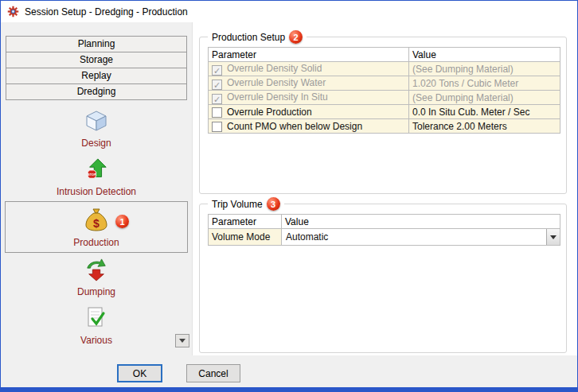 The height and width of the screenshot is (392, 578). What do you see at coordinates (96, 277) in the screenshot?
I see `sidebar-item-dumping: Dumping` at bounding box center [96, 277].